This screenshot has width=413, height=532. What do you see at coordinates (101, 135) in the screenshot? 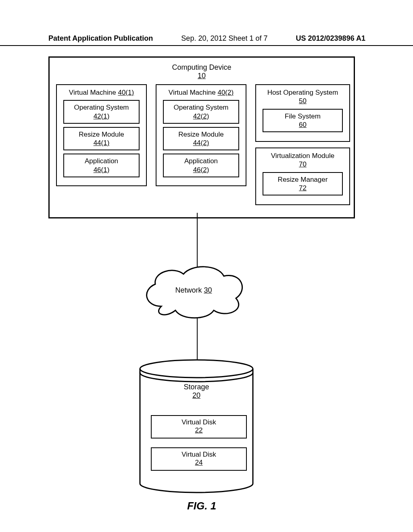
I see `vm1-resize-label: Resize Module` at bounding box center [101, 135].